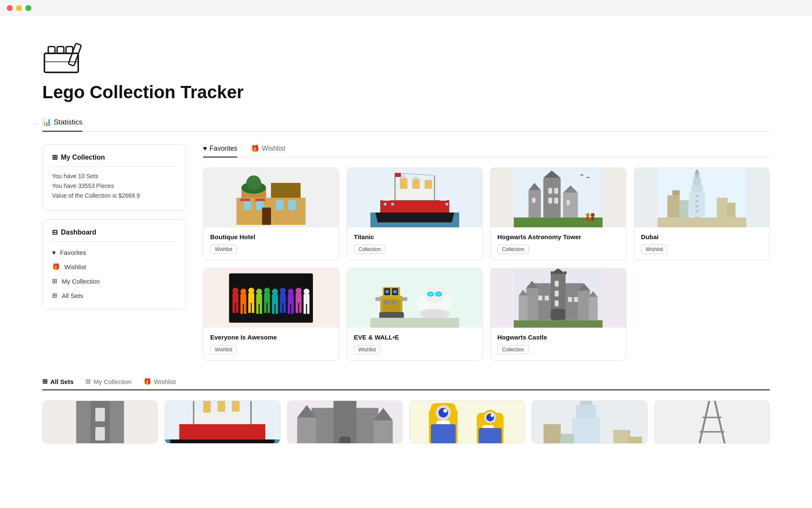 The width and height of the screenshot is (812, 508). I want to click on card-image-titanic, so click(415, 198).